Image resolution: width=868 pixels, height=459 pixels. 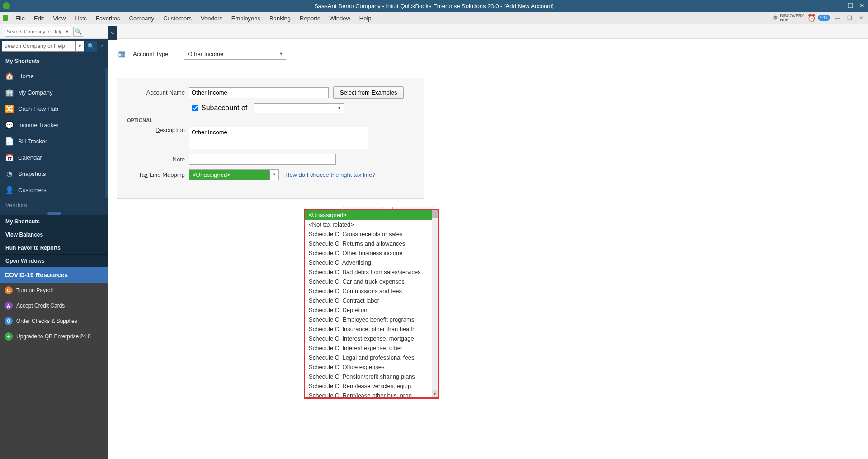 I want to click on reminders-button: ⏰ 99+, so click(x=819, y=18).